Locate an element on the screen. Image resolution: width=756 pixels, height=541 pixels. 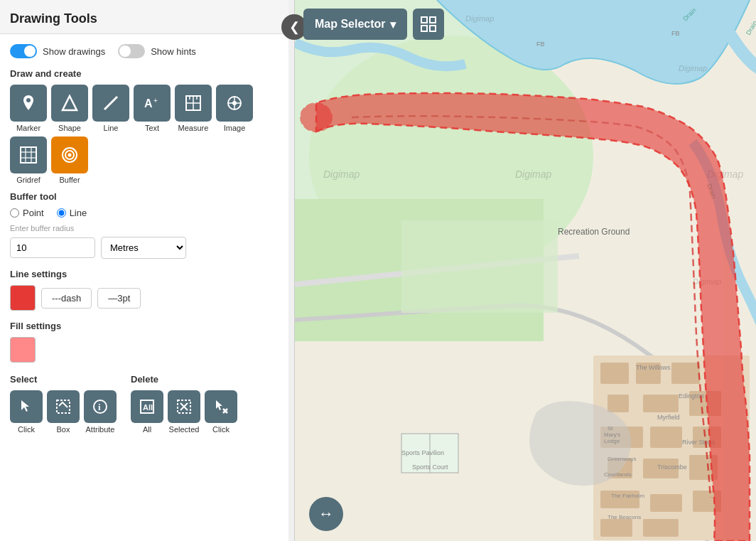
delete-click-label: Click is located at coordinates (221, 429).